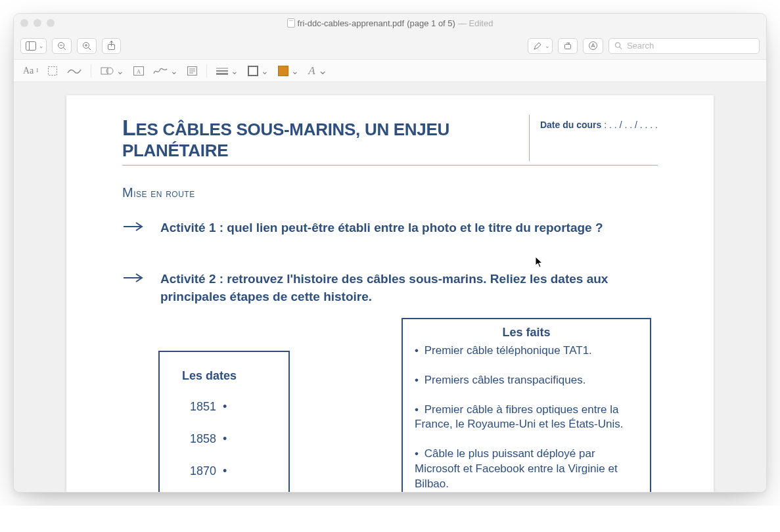 The image size is (780, 532). I want to click on search-icon, so click(618, 46).